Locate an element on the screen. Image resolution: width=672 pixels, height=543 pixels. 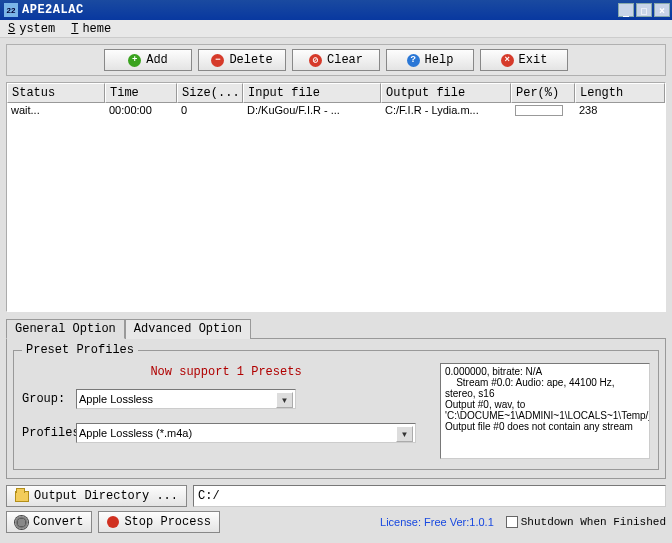
table-row: wait... 00:00:00 0 D:/KuGou/F.I.R - ... … is located at coordinates (336, 110).